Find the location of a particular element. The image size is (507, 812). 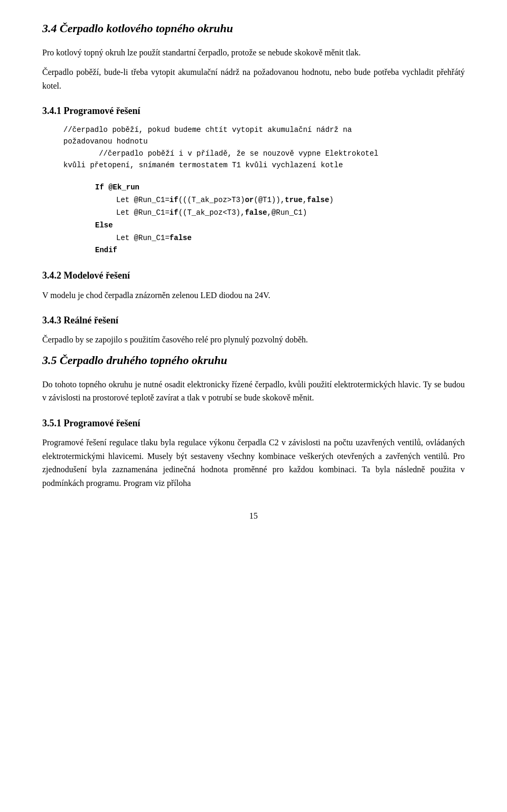

keyword-else: Else is located at coordinates (104, 225).